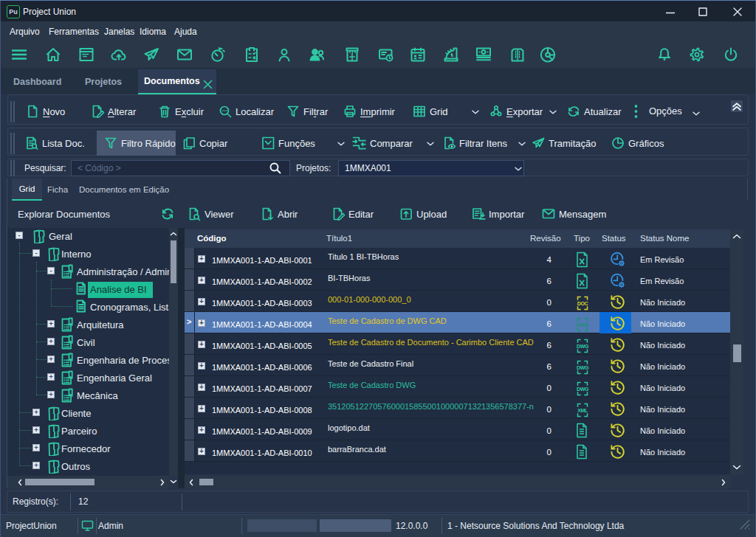 This screenshot has height=537, width=756. Describe the element at coordinates (583, 410) in the screenshot. I see `svg-text: XML` at that location.